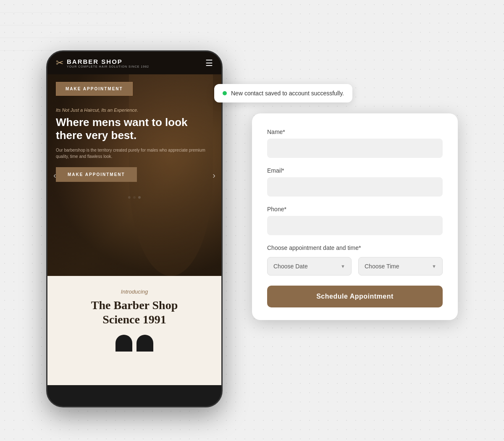  Describe the element at coordinates (108, 66) in the screenshot. I see `brand-tagline: YOUR COMPLETE HAIR SOLUTION SINCE 1982` at that location.